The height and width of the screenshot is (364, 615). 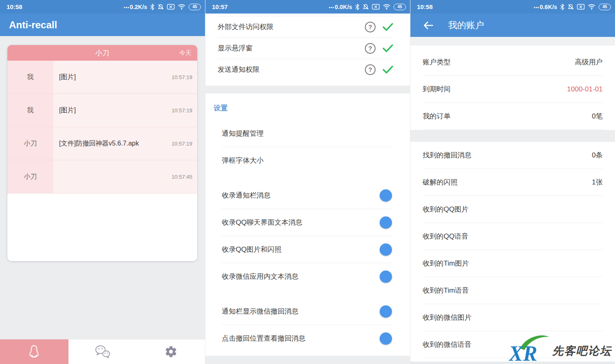 What do you see at coordinates (512, 290) in the screenshot?
I see `stat-row: 收到的Tim语音` at bounding box center [512, 290].